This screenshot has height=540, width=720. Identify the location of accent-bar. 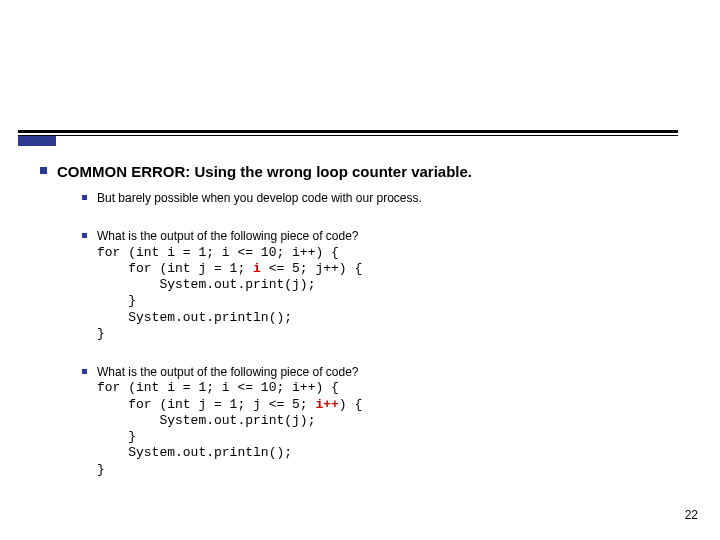
(37, 141).